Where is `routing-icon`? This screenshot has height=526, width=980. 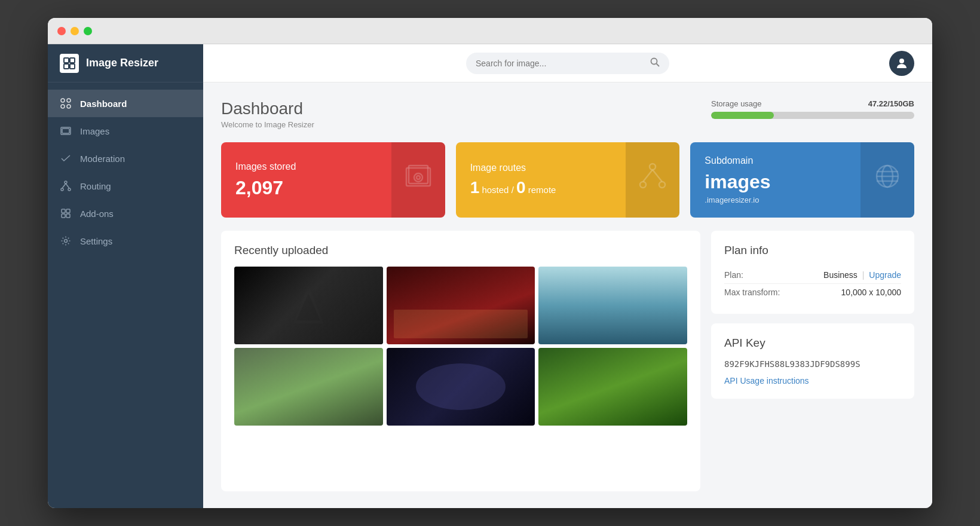 routing-icon is located at coordinates (66, 186).